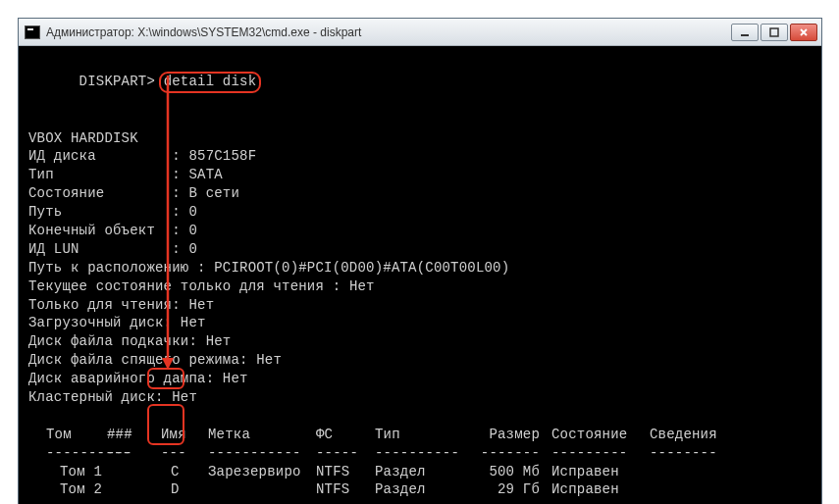  I want to click on minimize-icon, so click(745, 32).